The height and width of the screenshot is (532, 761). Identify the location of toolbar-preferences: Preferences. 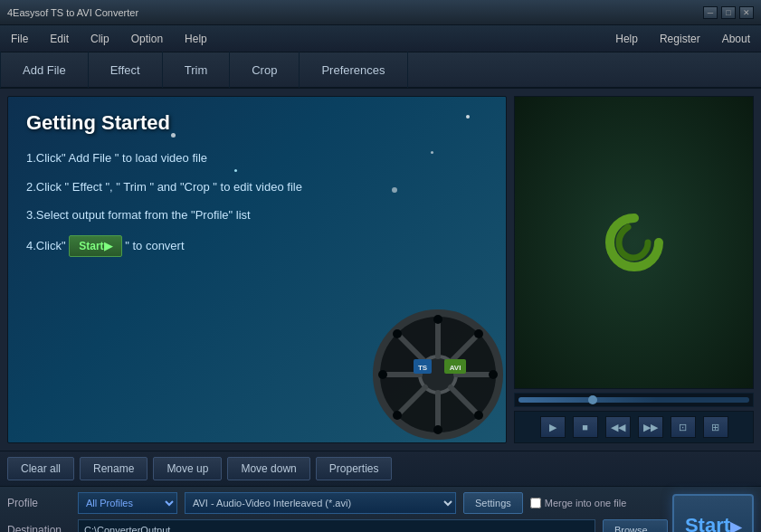
(353, 70).